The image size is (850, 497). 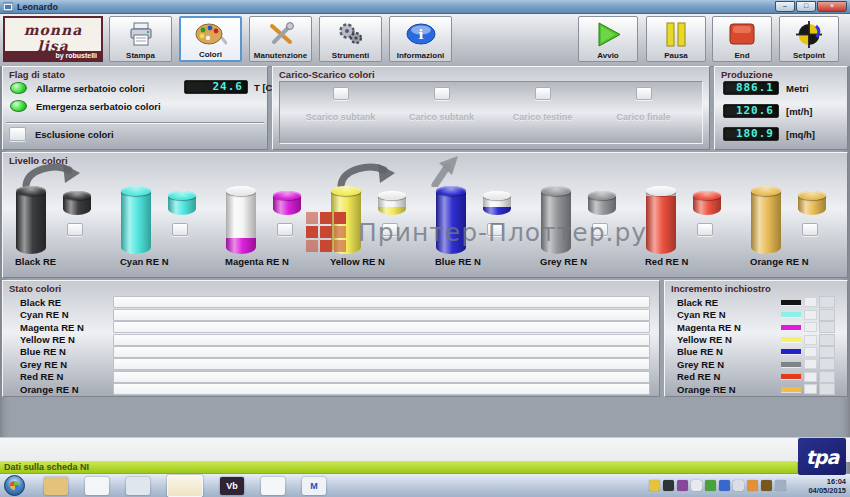 I want to click on manutenzione-button: Manutenzione, so click(x=280, y=39).